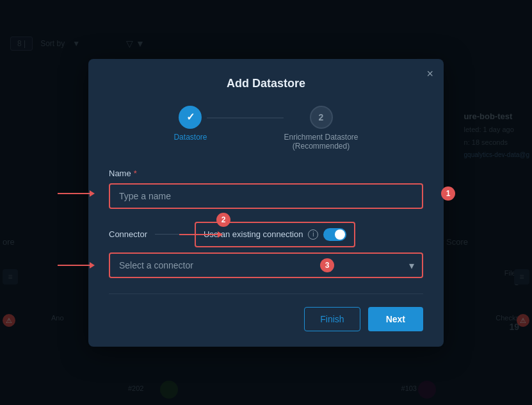  I want to click on connector-field-group: Connector Use an existing connection i 2, so click(266, 250).